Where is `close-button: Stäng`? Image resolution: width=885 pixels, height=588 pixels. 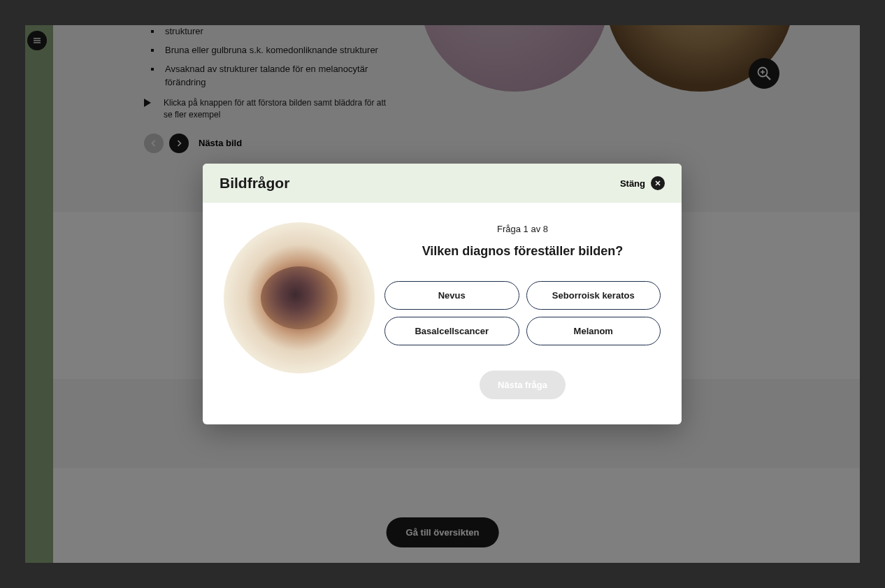
close-button: Stäng is located at coordinates (642, 183).